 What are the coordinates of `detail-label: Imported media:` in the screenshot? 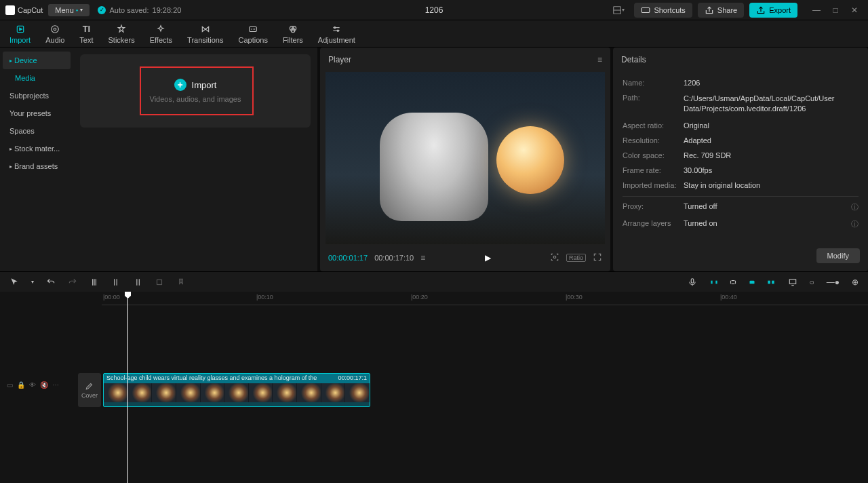 It's located at (653, 185).